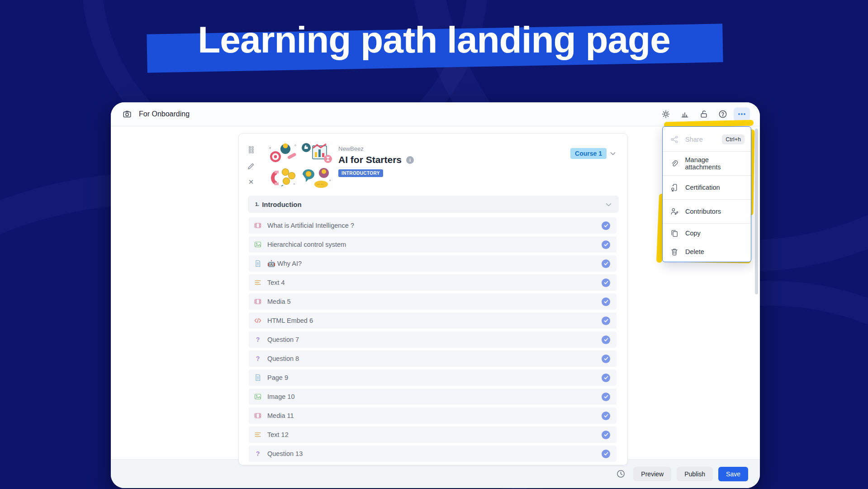 The width and height of the screenshot is (868, 489). What do you see at coordinates (432, 244) in the screenshot?
I see `lesson-row: Hierarchical control system` at bounding box center [432, 244].